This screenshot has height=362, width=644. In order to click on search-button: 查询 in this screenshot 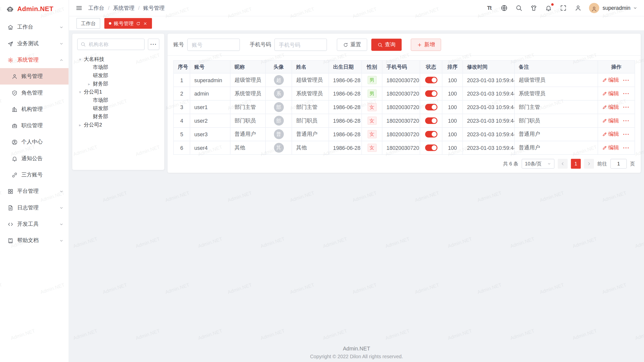, I will do `click(386, 45)`.